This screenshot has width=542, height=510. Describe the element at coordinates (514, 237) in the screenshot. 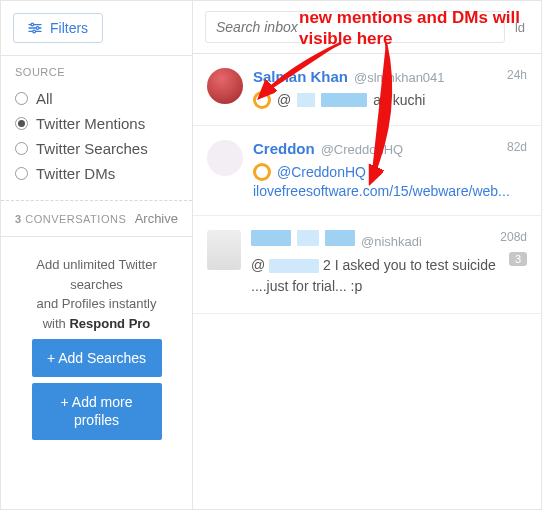

I see `timestamp: 208d` at that location.